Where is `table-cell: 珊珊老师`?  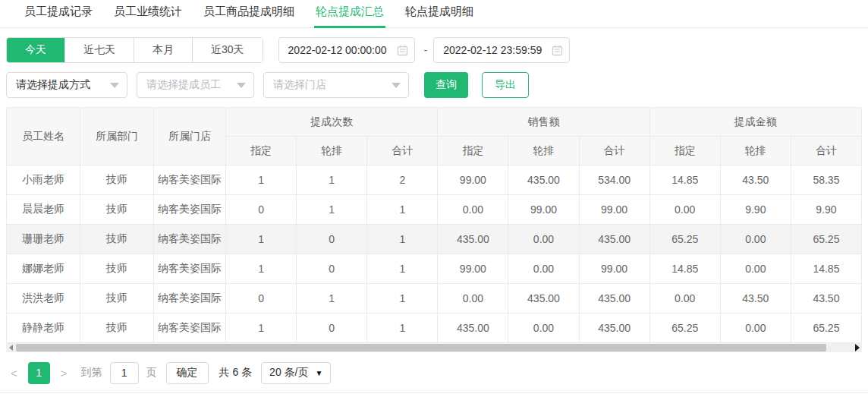
table-cell: 珊珊老师 is located at coordinates (44, 240).